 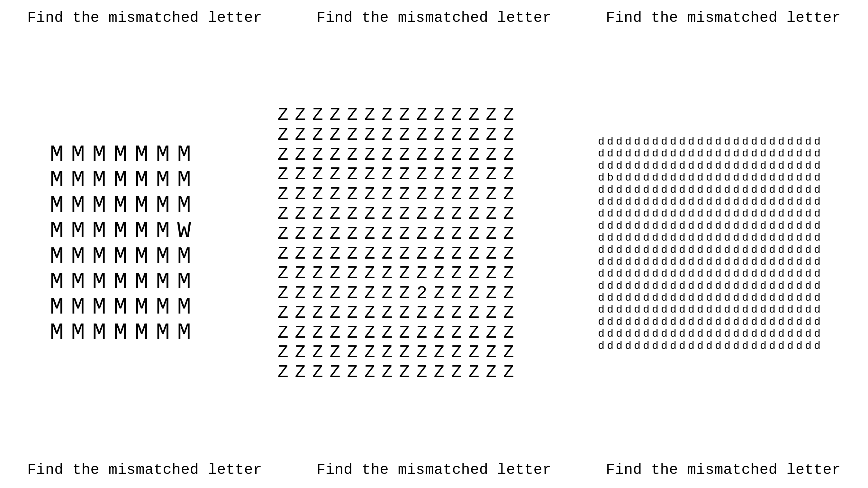 I want to click on top-labels: Find the mismatched letter Find the mism…, so click(x=434, y=13).